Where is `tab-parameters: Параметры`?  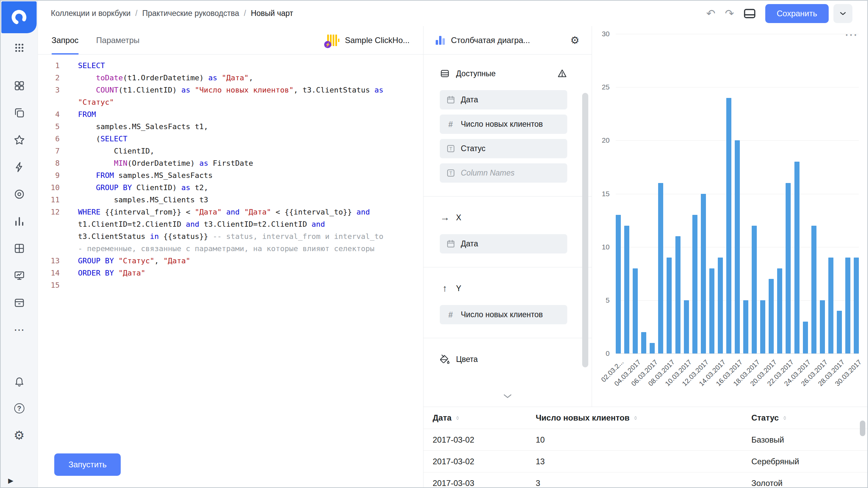 tab-parameters: Параметры is located at coordinates (118, 40).